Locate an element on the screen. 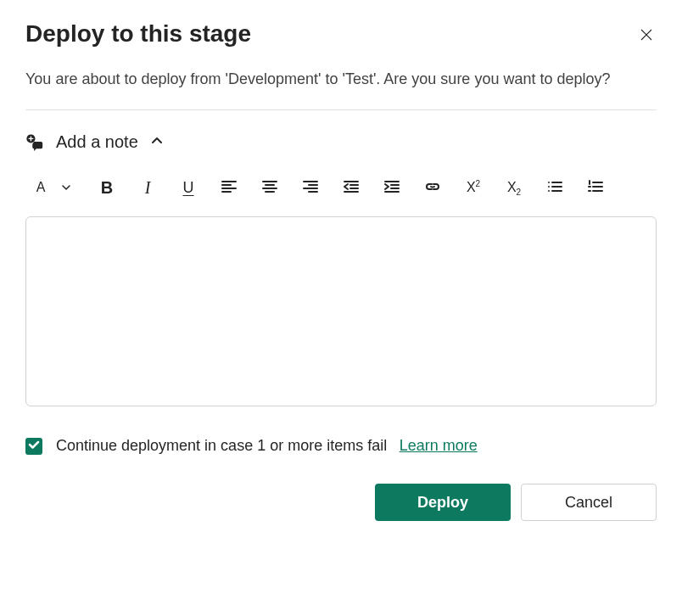 This screenshot has height=616, width=682. font-color-button: A is located at coordinates (41, 188).